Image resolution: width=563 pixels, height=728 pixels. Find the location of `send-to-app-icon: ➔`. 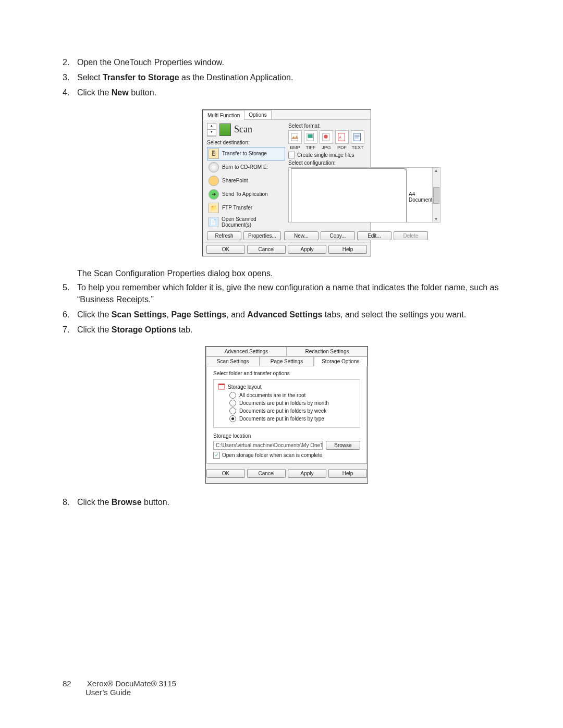

send-to-app-icon: ➔ is located at coordinates (214, 194).